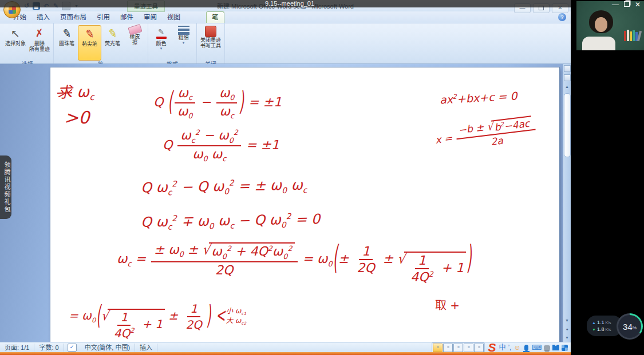  What do you see at coordinates (101, 43) in the screenshot?
I see `ribbon-group-pens: 圆珠笔毡尖笔荧光笔橡皮擦笔` at bounding box center [101, 43].